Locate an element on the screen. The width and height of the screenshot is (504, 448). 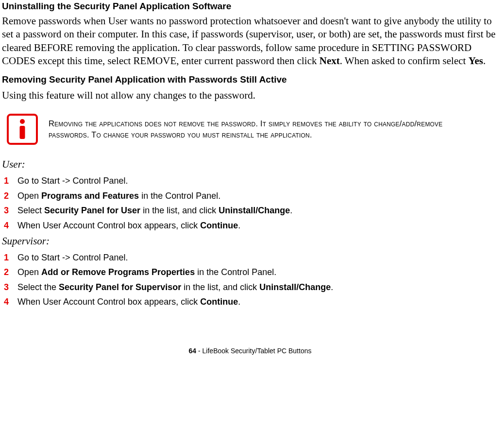
para1-mid: . When asked to confirm select is located at coordinates (404, 61).